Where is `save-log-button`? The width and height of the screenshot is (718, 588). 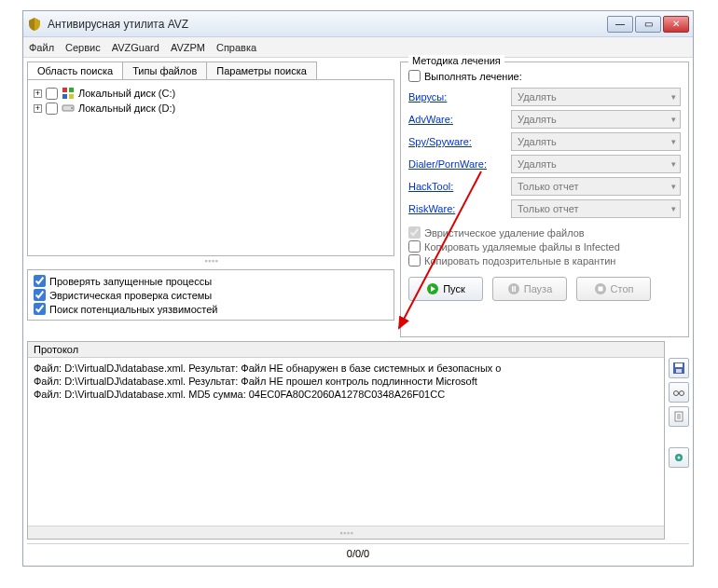
save-log-button is located at coordinates (679, 368).